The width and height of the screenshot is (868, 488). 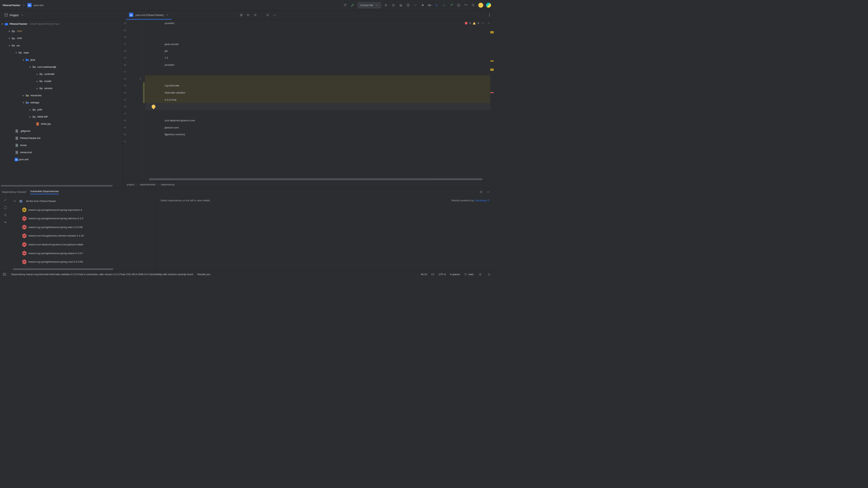 I want to click on line-number-gutter: 343536373839404142434445464748495051, so click(x=131, y=99).